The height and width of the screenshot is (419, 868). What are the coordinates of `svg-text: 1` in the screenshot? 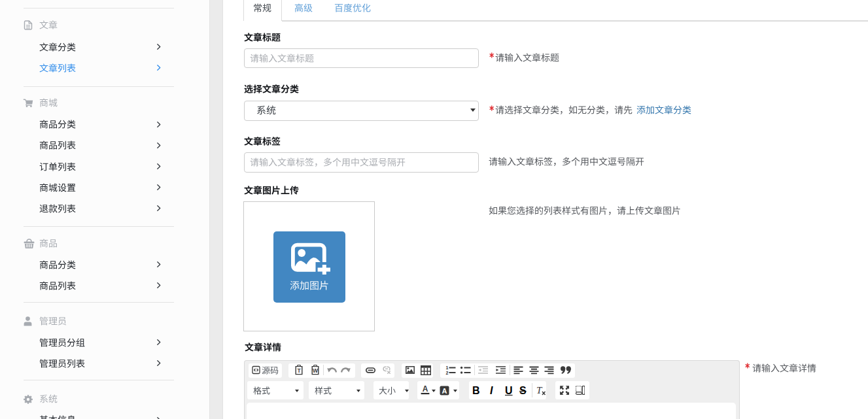 It's located at (447, 367).